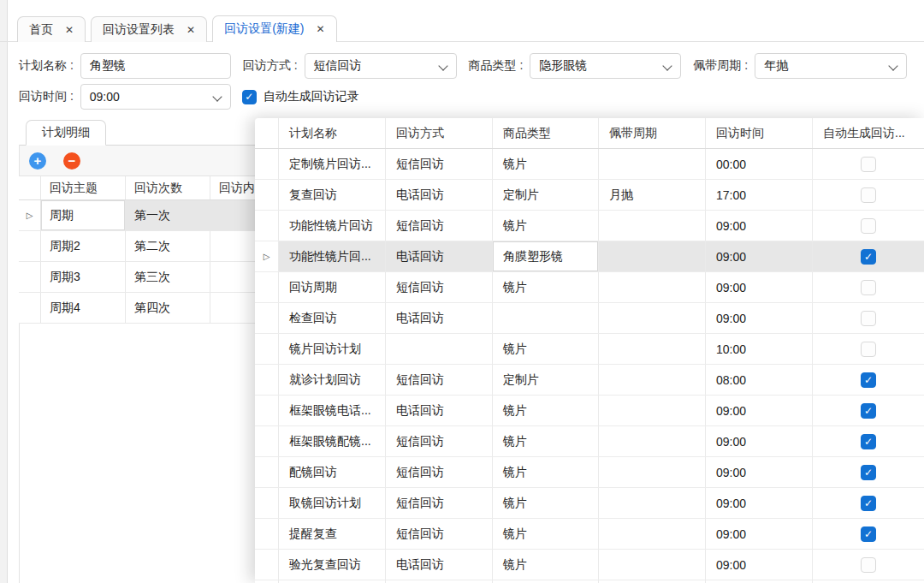  Describe the element at coordinates (168, 308) in the screenshot. I see `cell-count: 第四次` at that location.